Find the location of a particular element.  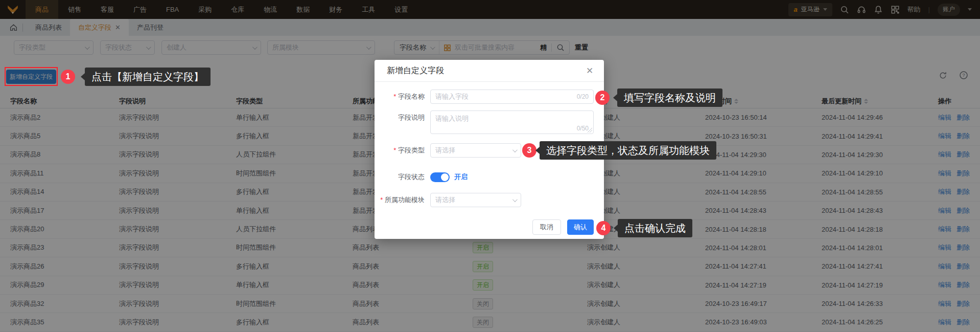

modal-header: 新增自定义字段 is located at coordinates (489, 71).